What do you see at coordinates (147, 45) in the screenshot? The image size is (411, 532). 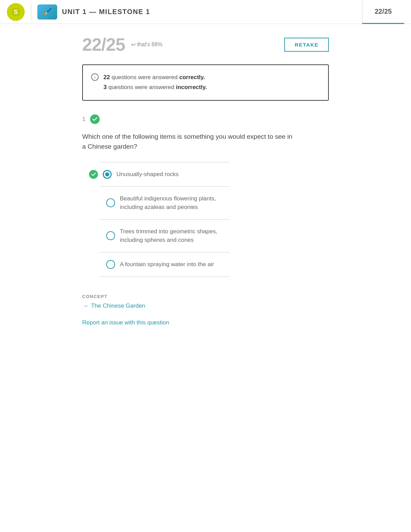 I see `percentage-label: ↩ that's 88%` at bounding box center [147, 45].